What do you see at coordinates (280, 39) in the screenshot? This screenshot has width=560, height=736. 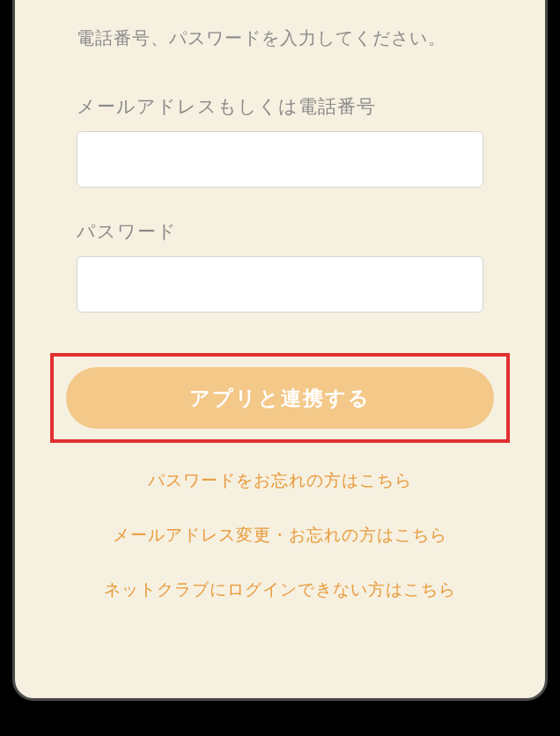 I see `instruction-text: 電話番号、パスワードを入力してください。` at bounding box center [280, 39].